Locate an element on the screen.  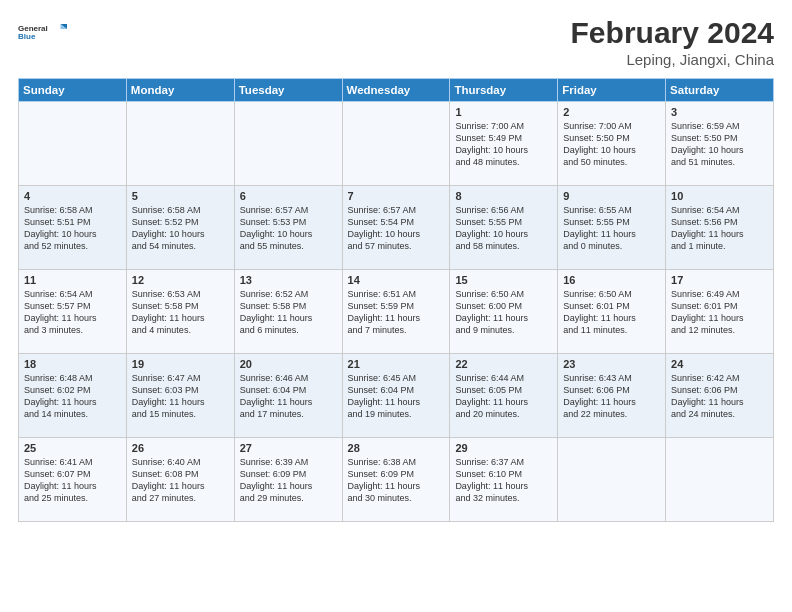
cell-w1-d4 is located at coordinates (396, 144).